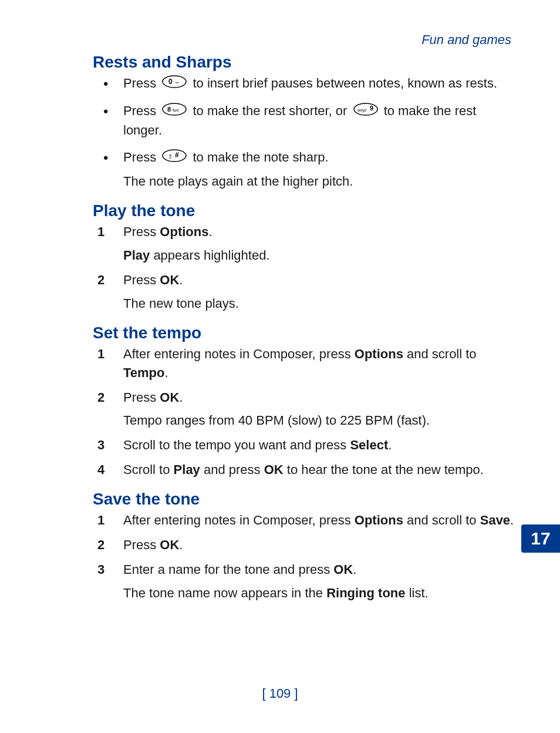 The image size is (560, 733). I want to click on rests-list: Press 0⌣ to insert brief pauses between …, so click(304, 133).